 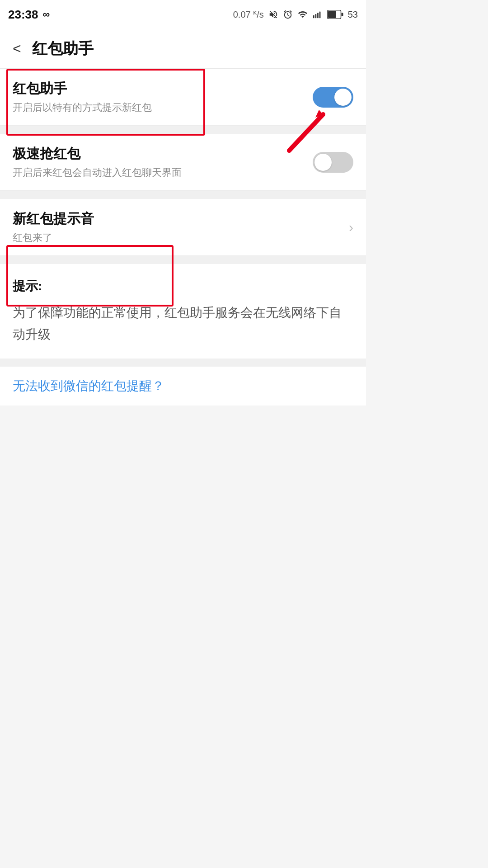 I want to click on alarm-icon, so click(x=288, y=14).